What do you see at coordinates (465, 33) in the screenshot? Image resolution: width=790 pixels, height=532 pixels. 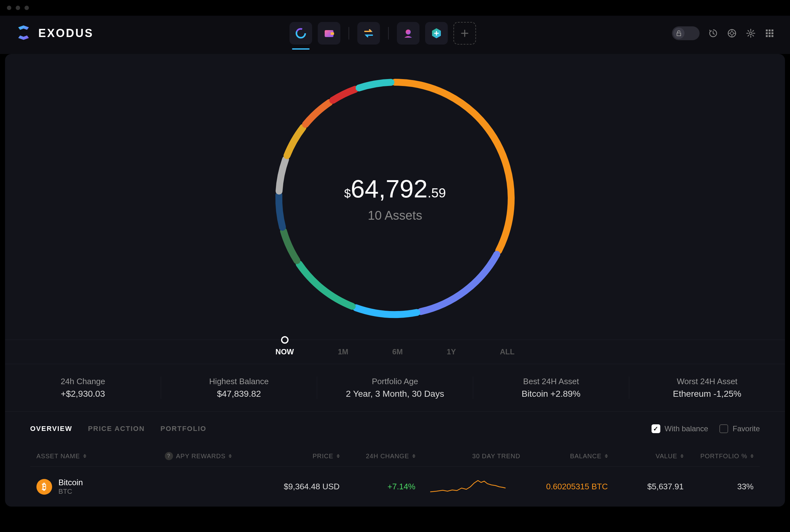 I see `plus-icon` at bounding box center [465, 33].